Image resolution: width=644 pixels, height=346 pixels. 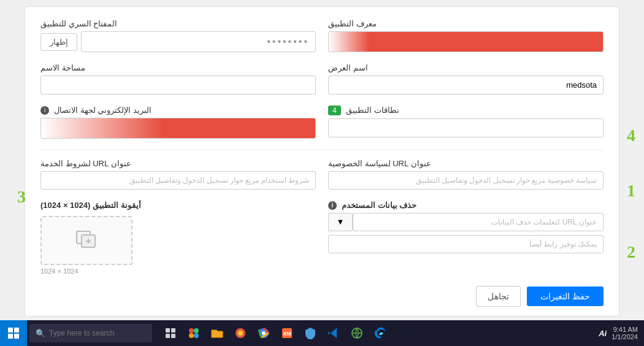 I want to click on task-view-icon, so click(x=171, y=333).